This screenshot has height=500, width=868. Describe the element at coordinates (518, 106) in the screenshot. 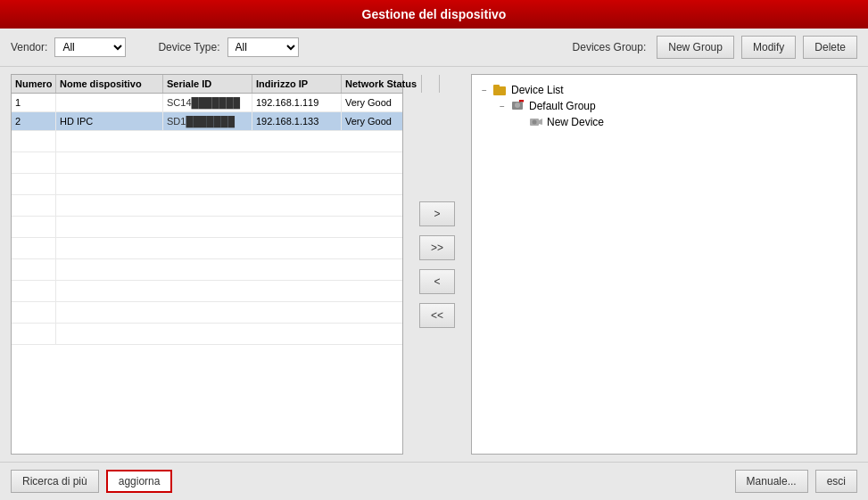

I see `group-icon` at that location.